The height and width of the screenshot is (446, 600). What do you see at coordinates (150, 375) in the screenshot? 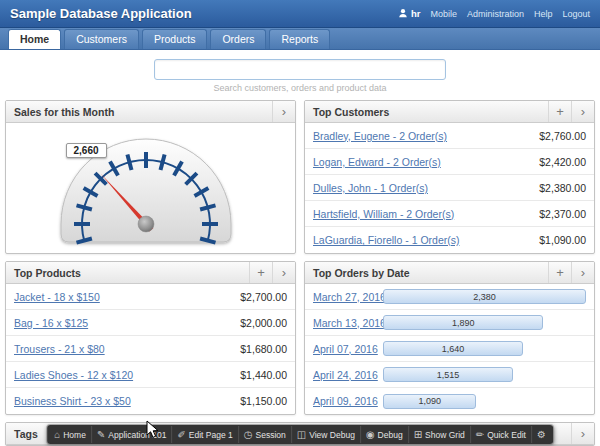
I see `table-row: Ladies Shoes - 12 x $120 $1,440.00` at bounding box center [150, 375].